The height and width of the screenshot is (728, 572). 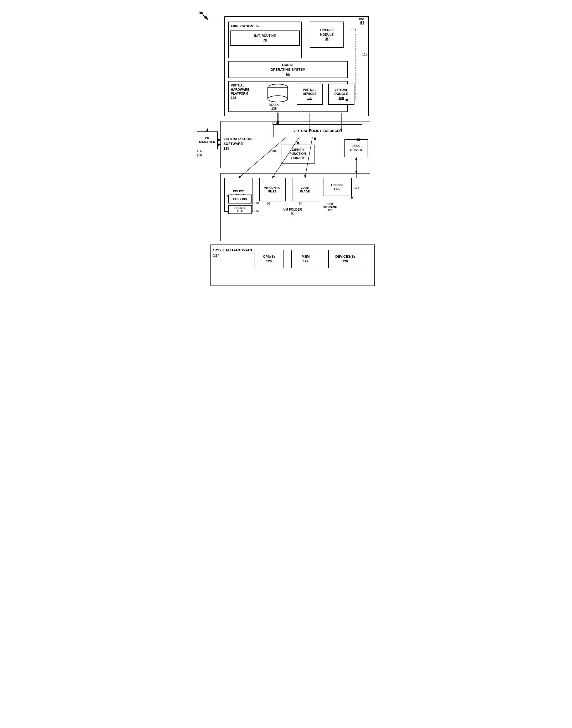 I want to click on vm-manager-box: VMMANAGER, so click(x=207, y=140).